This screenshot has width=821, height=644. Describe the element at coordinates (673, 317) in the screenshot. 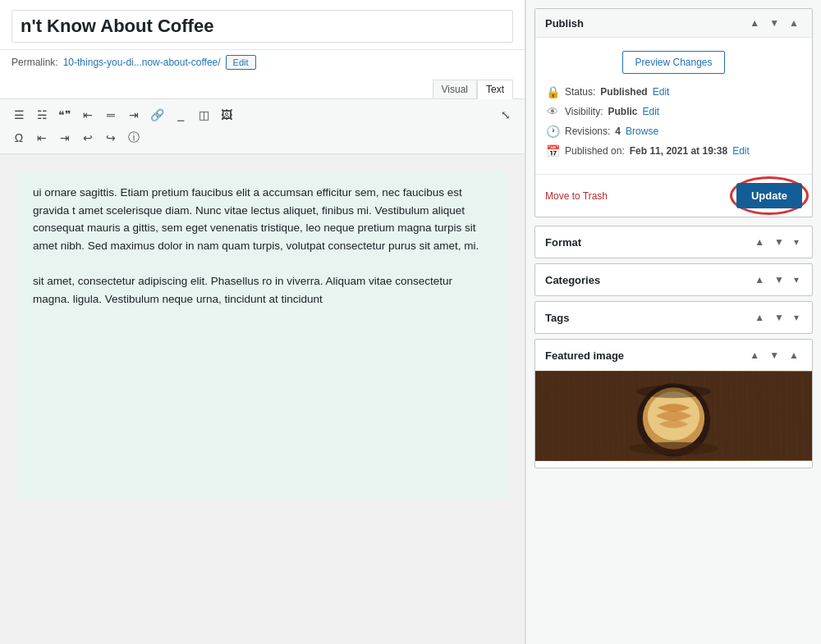

I see `tags-section-header: Tags ▲ ▼ ▾` at that location.